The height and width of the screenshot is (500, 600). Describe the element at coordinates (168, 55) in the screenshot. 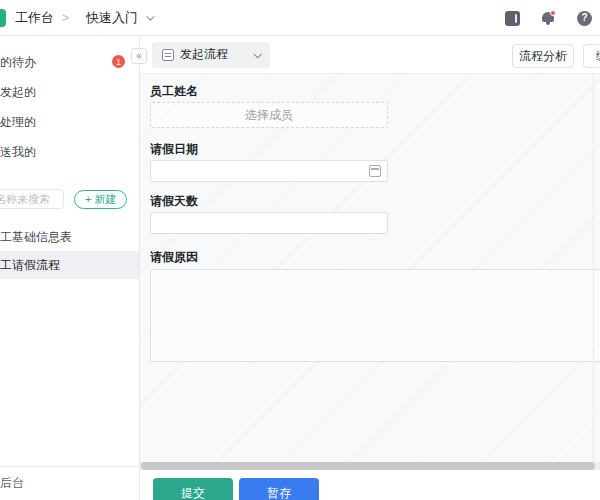

I see `form-document-icon` at that location.